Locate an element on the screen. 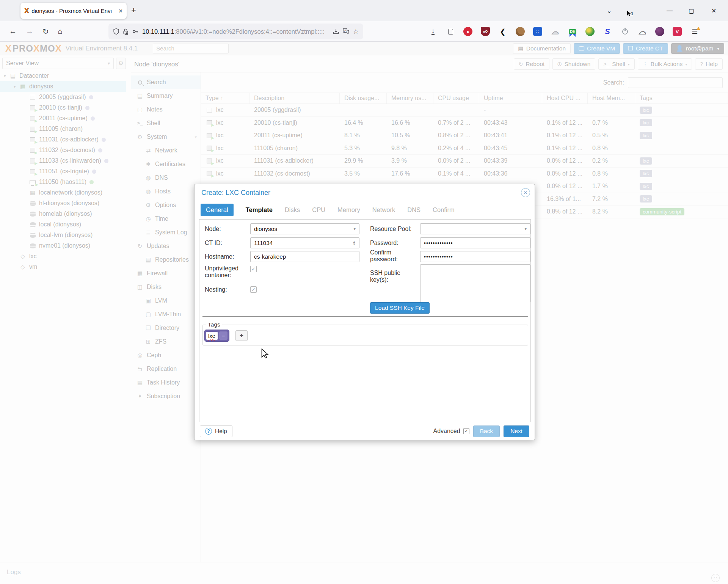 Image resolution: width=728 pixels, height=584 pixels. dialog-tabs: GeneralTemplateDisksCPUMemoryNetworkDNSC… is located at coordinates (328, 210).